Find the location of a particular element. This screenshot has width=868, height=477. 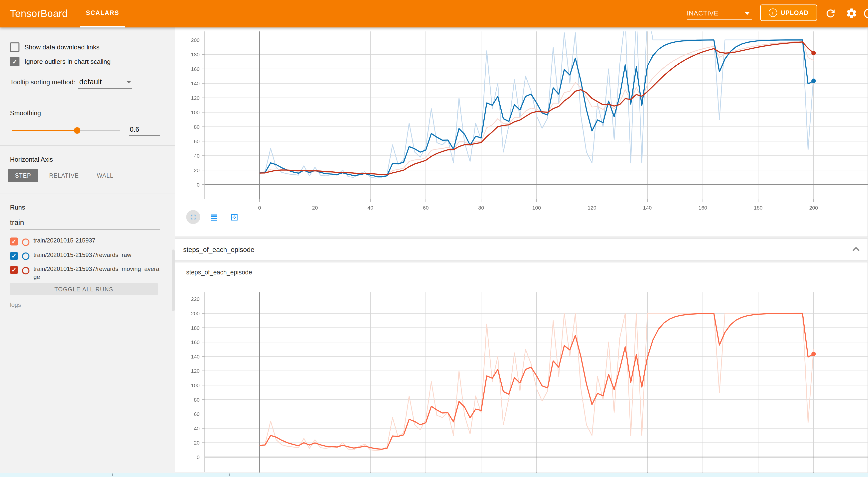

info-icon: i is located at coordinates (773, 13).